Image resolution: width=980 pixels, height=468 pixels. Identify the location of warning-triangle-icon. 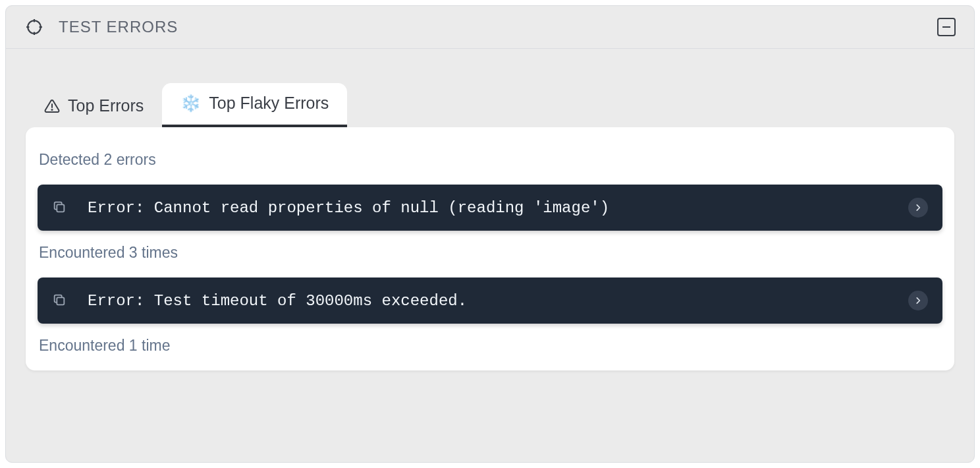
(52, 106).